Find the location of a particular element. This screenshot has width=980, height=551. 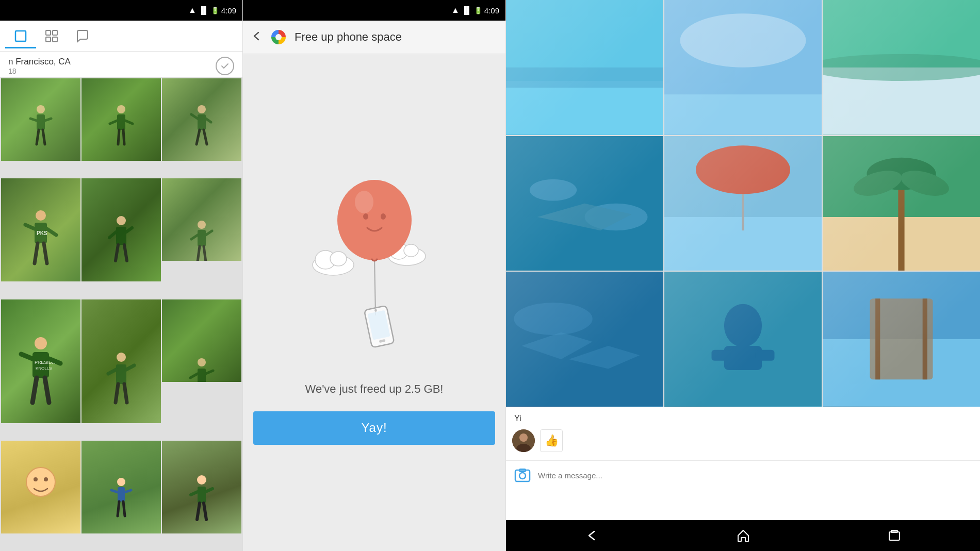

tab-single-view is located at coordinates (21, 36).